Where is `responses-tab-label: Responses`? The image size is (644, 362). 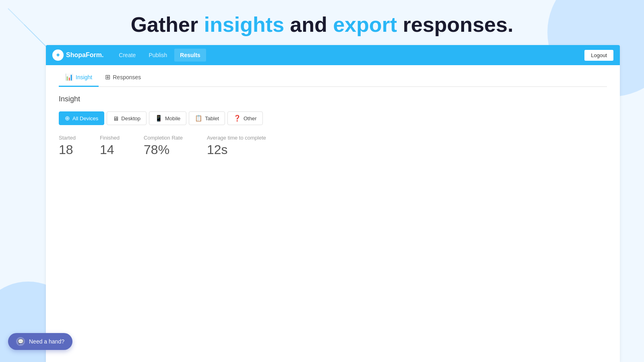 responses-tab-label: Responses is located at coordinates (127, 77).